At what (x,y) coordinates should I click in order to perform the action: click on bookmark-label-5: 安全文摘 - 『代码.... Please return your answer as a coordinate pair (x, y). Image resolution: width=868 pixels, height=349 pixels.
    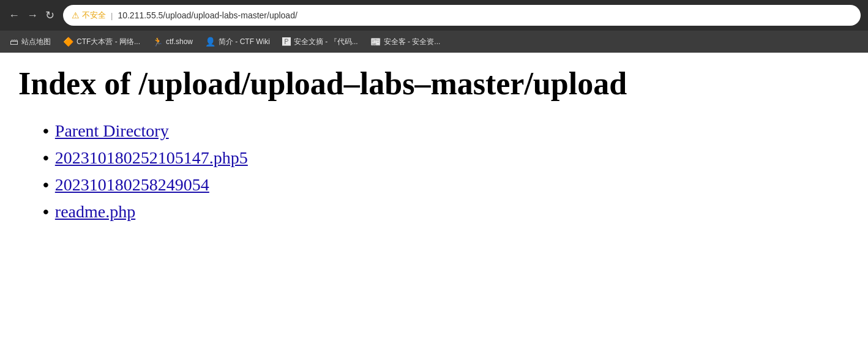
    Looking at the image, I should click on (326, 42).